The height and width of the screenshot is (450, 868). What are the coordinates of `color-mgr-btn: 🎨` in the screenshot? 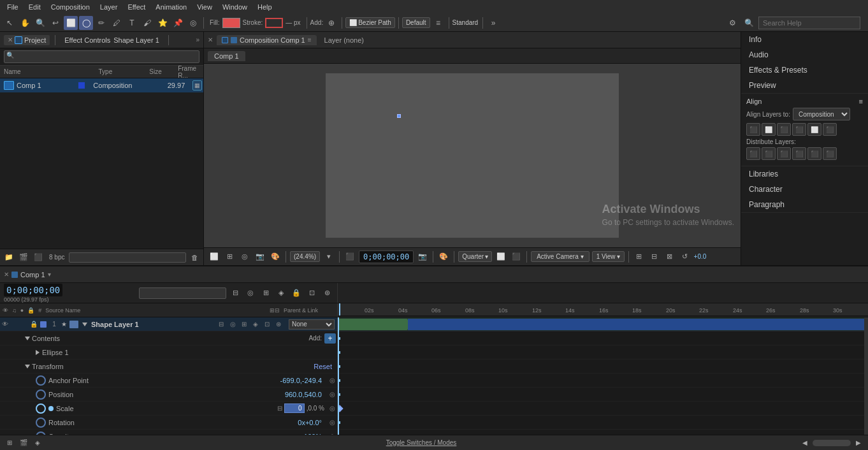 It's located at (444, 257).